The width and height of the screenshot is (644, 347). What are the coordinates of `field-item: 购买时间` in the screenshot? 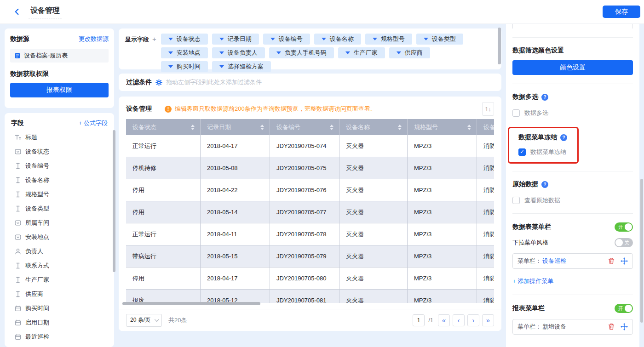 It's located at (59, 308).